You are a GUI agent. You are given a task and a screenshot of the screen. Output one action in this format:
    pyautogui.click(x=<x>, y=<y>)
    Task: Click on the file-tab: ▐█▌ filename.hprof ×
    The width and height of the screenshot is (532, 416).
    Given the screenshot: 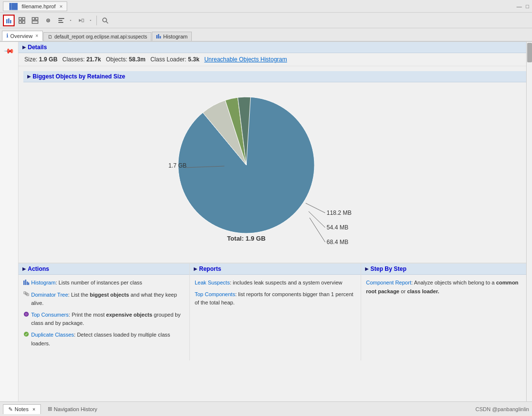 What is the action you would take?
    pyautogui.click(x=35, y=6)
    